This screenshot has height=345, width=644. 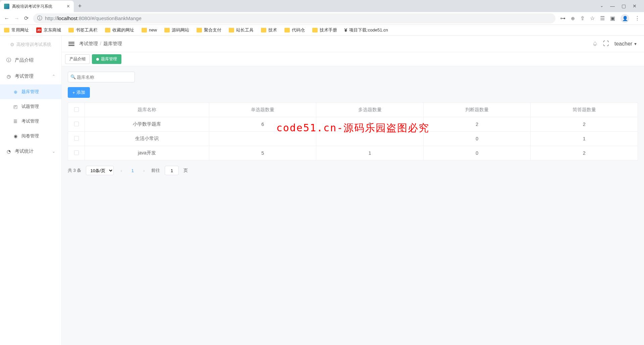 What do you see at coordinates (54, 151) in the screenshot?
I see `chevron-down-icon: ⌄` at bounding box center [54, 151].